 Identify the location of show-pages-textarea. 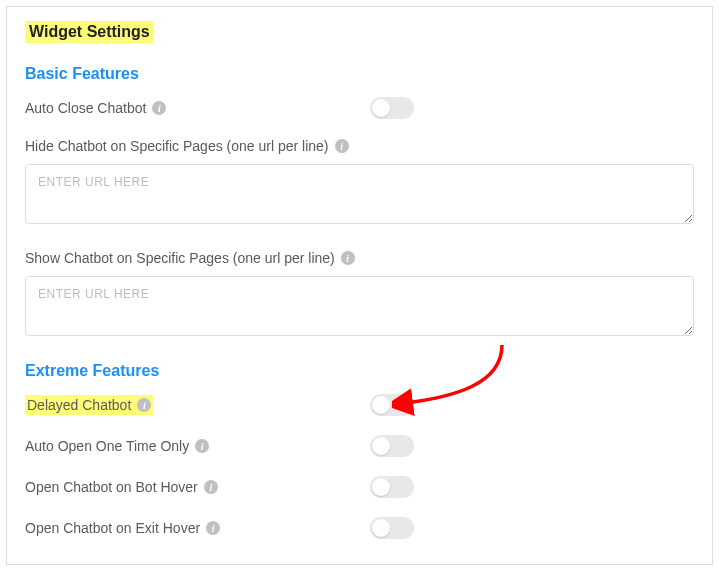
(360, 306).